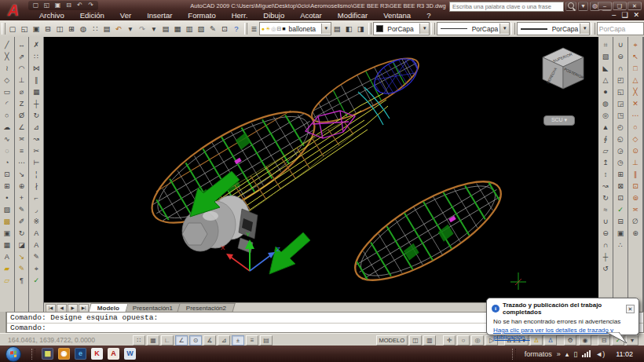 This screenshot has width=644, height=362. I want to click on menu-browser-button: A, so click(13, 10).